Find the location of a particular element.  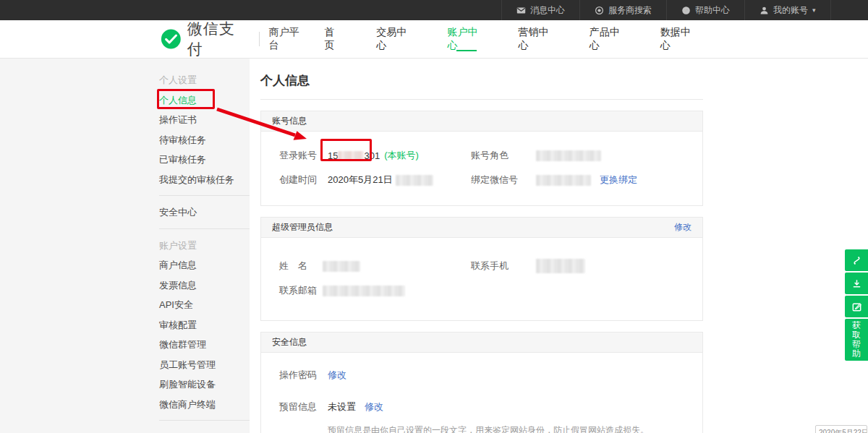

page-title: 个人信息 is located at coordinates (564, 81).